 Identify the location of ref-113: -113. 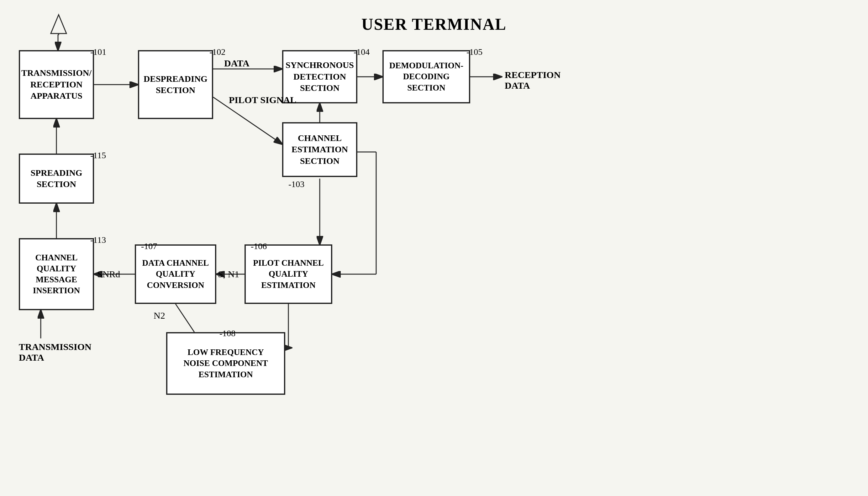
(98, 240).